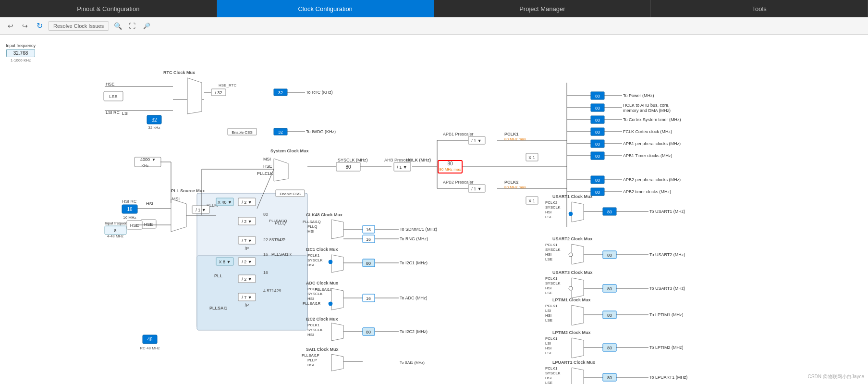 The height and width of the screenshot is (384, 868). I want to click on svg-text: X 40 ▼, so click(225, 202).